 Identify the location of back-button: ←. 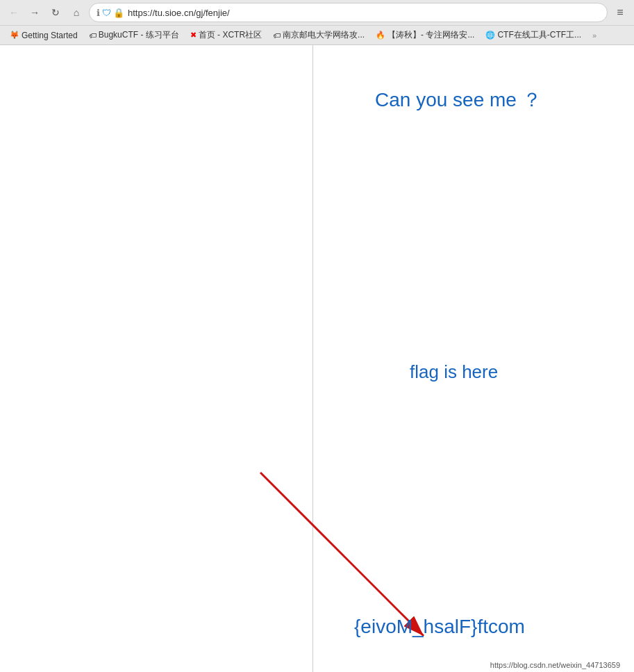
(14, 13).